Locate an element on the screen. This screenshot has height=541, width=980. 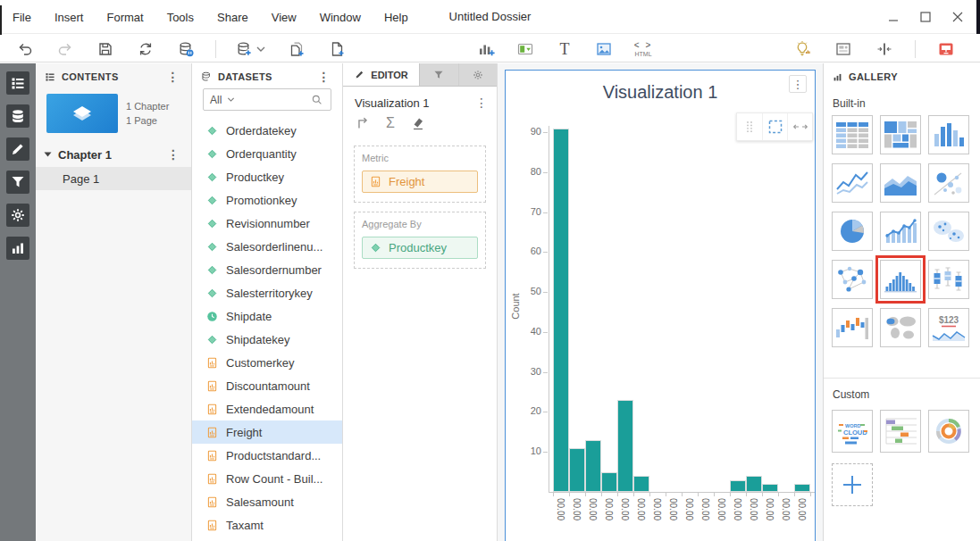
page-row: Page 1 is located at coordinates (113, 179).